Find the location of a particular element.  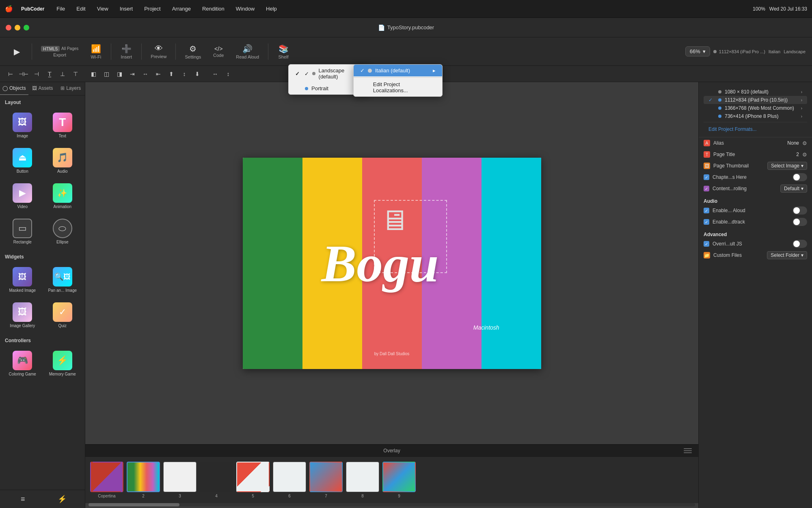

lightning-button: ⚡ is located at coordinates (62, 499).